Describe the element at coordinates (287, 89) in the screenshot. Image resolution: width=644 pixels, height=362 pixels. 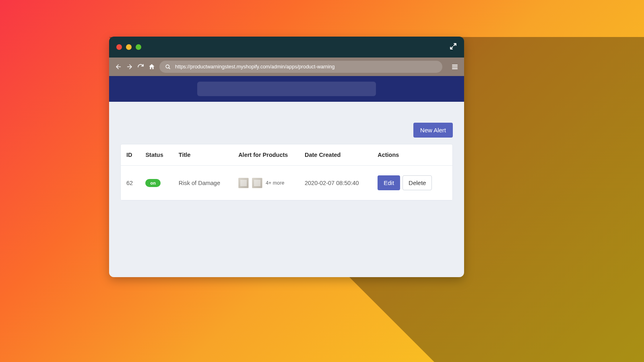
I see `app-search-input` at that location.